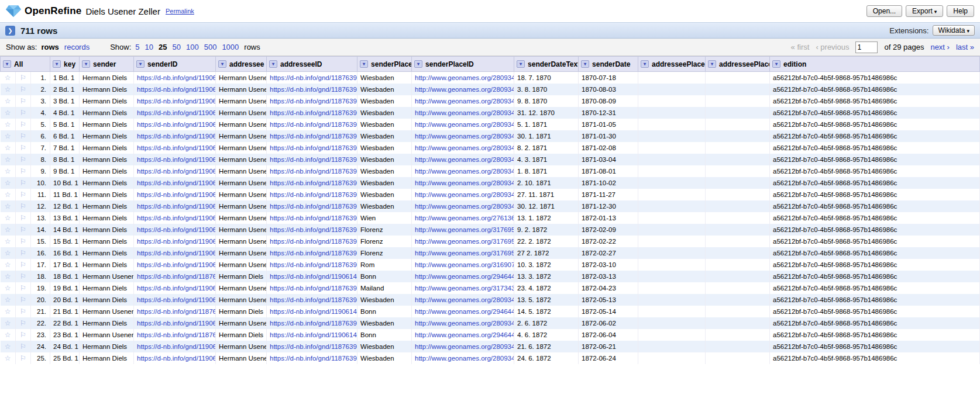  I want to click on cell-key: 3 Bd. 1, so click(65, 101).